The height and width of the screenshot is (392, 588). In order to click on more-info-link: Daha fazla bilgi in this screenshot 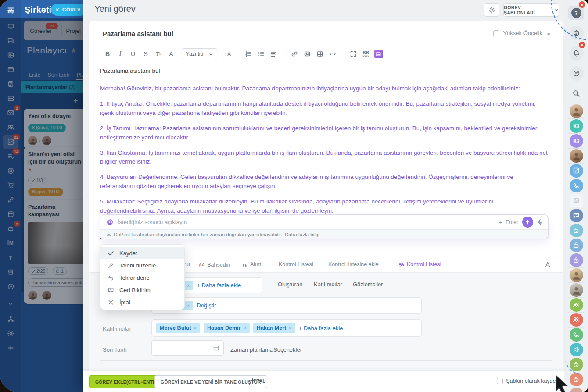, I will do `click(302, 235)`.